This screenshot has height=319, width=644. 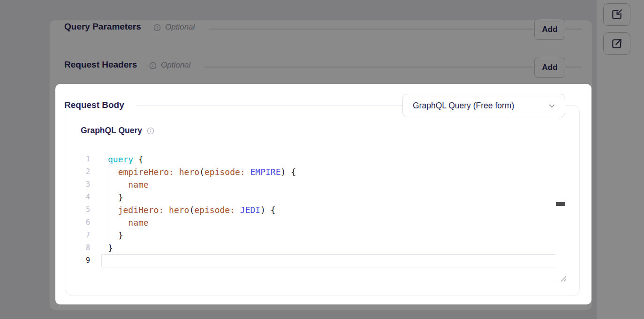 I want to click on resize-handle-icon, so click(x=563, y=279).